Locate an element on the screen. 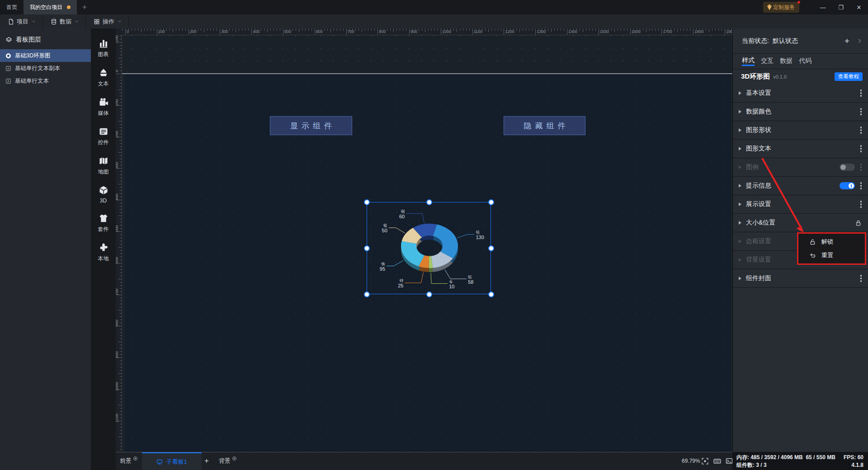 The height and width of the screenshot is (470, 868). section-提示信息: 提示信息 is located at coordinates (800, 186).